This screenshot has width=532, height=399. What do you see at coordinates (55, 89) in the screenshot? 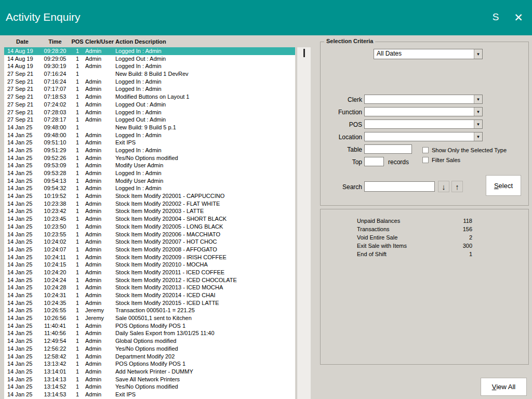
I see `cell-time: 07:17:07` at bounding box center [55, 89].